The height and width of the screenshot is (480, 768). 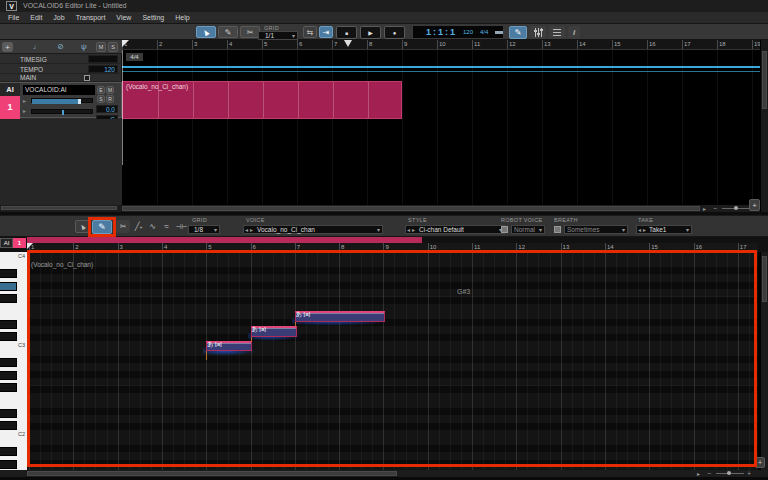 What do you see at coordinates (62, 100) in the screenshot?
I see `volume-slider` at bounding box center [62, 100].